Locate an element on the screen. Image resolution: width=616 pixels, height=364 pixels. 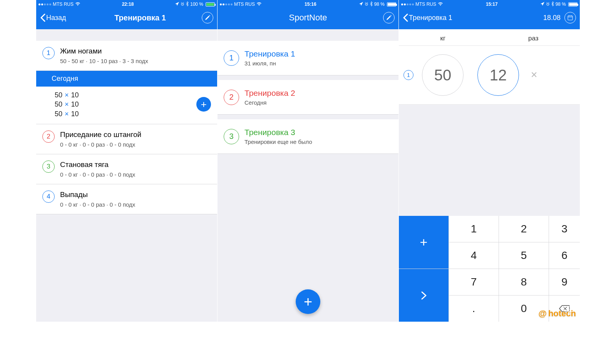
unit-kg-label: кг is located at coordinates (443, 38).